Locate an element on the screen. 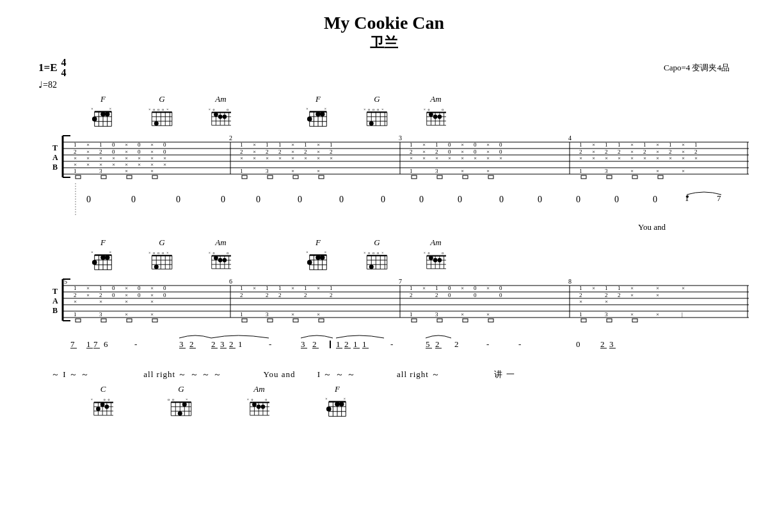  chord-F-1: F × × is located at coordinates (103, 112).